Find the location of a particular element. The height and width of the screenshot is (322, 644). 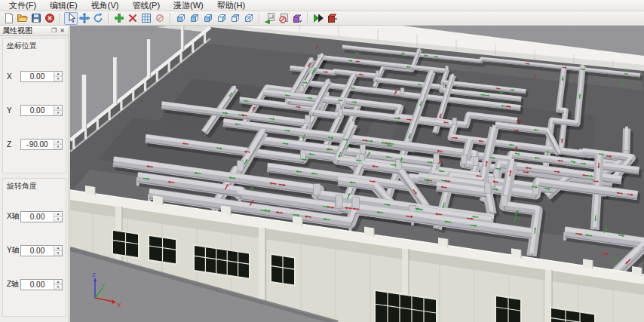

roam-stop-button is located at coordinates (332, 18).